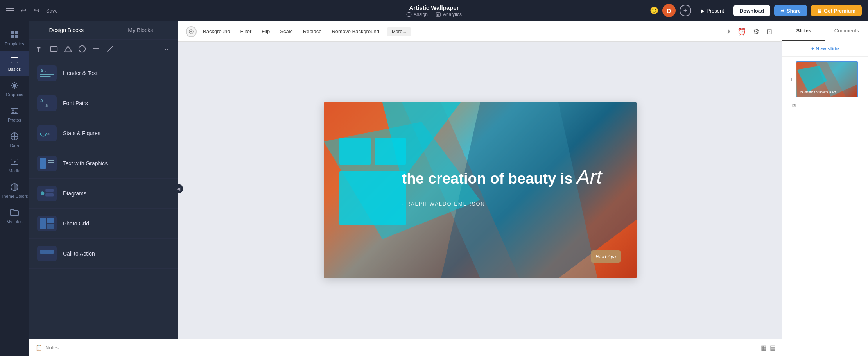  Describe the element at coordinates (783, 11) in the screenshot. I see `share-icon: ➦` at that location.